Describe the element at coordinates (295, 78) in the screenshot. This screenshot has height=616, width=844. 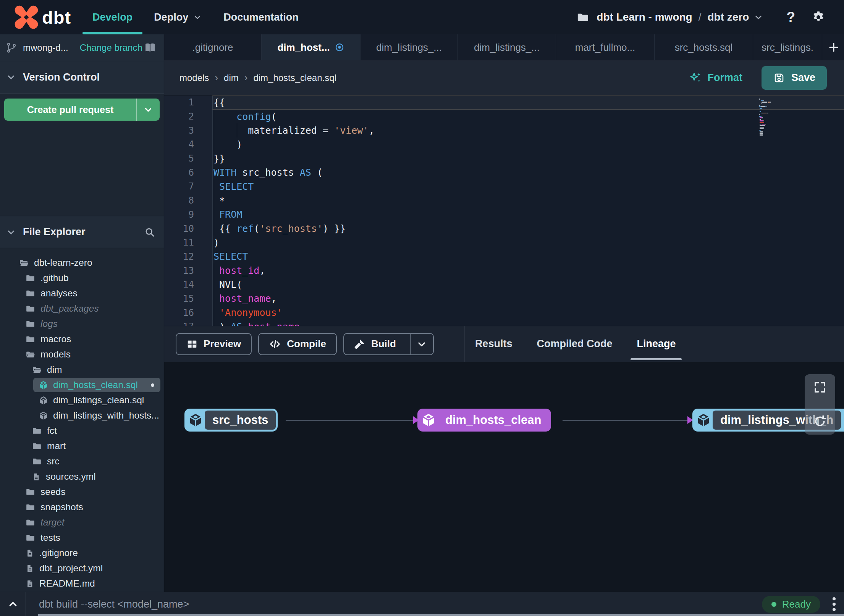
I see `breadcrumb-item: dim_hosts_clean.sql` at that location.